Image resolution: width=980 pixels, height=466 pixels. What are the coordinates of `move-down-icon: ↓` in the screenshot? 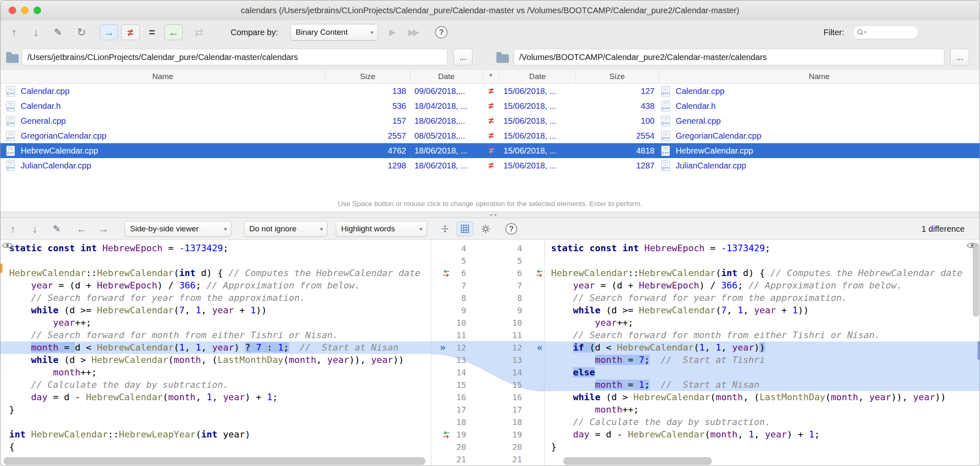 It's located at (36, 32).